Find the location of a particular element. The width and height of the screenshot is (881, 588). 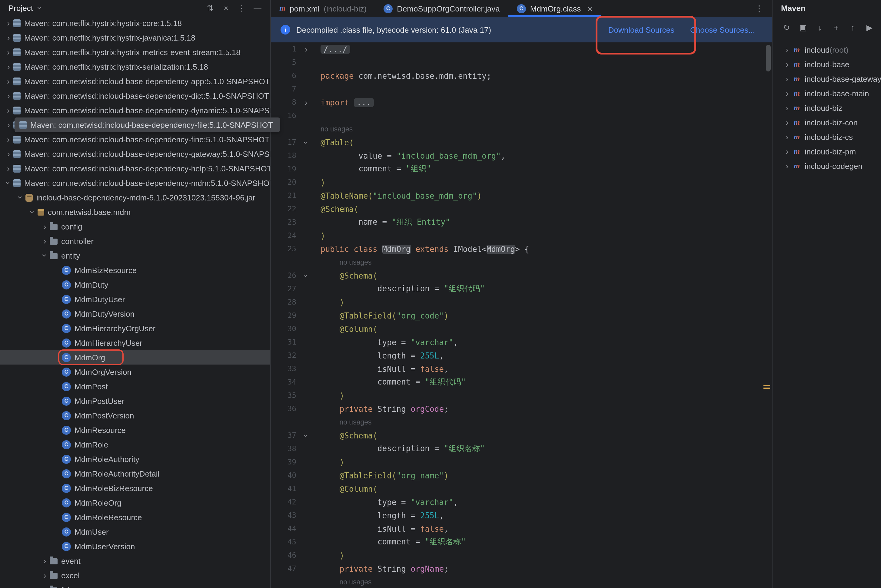

close-icon: × is located at coordinates (590, 8).